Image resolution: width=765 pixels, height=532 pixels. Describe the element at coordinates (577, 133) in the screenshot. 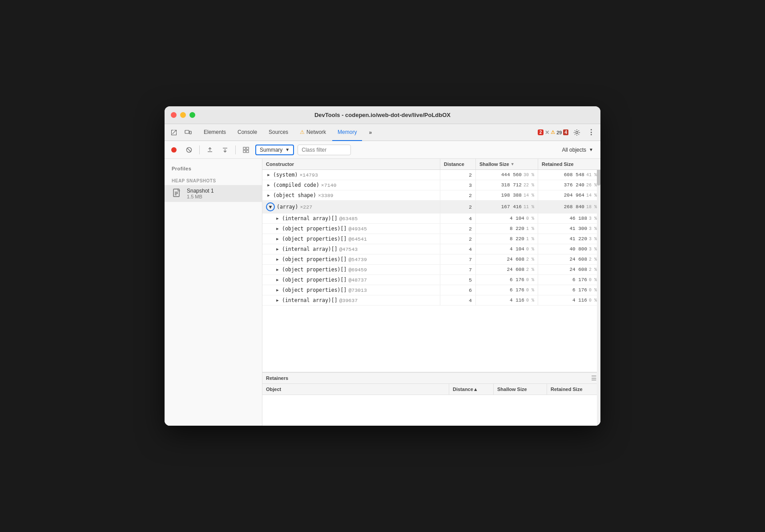

I see `settings-icon` at that location.